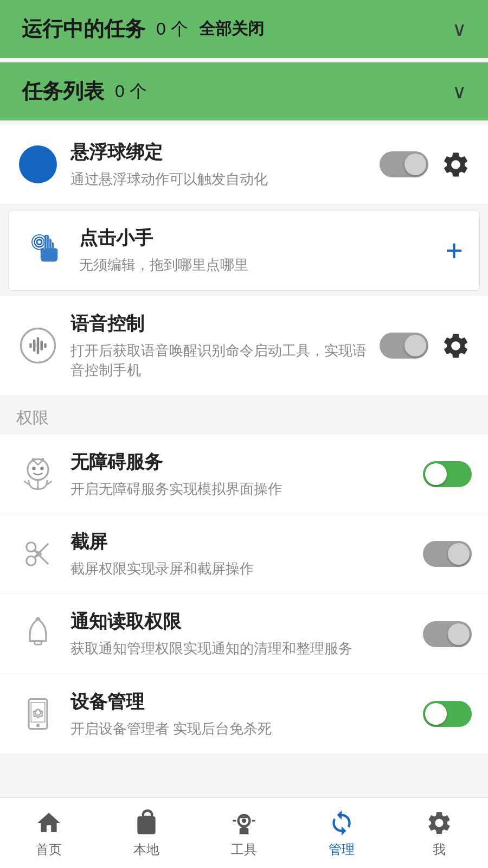  What do you see at coordinates (241, 474) in the screenshot?
I see `accessibility-text: 无障碍服务 开启无障碍服务实现模拟界面操作` at bounding box center [241, 474].